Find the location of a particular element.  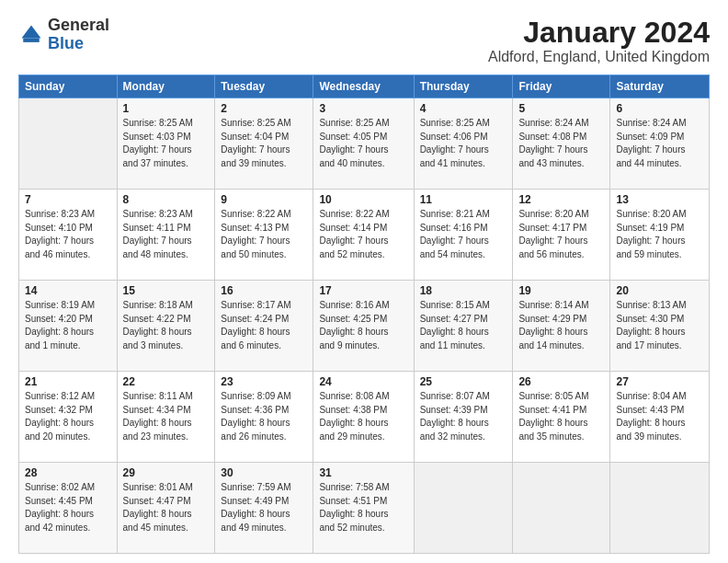

day-cell: 19Sunrise: 8:14 AM Sunset: 4:29 PM Dayli… is located at coordinates (562, 326).